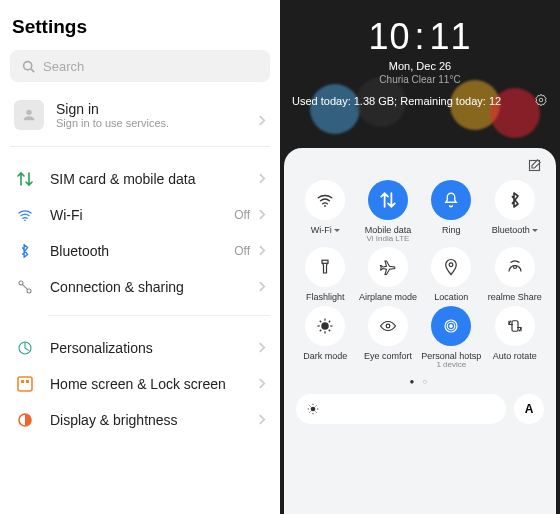 Image resolution: width=560 pixels, height=514 pixels. What do you see at coordinates (140, 384) in the screenshot?
I see `row-homescreen: Home screen & Lock screen` at bounding box center [140, 384].